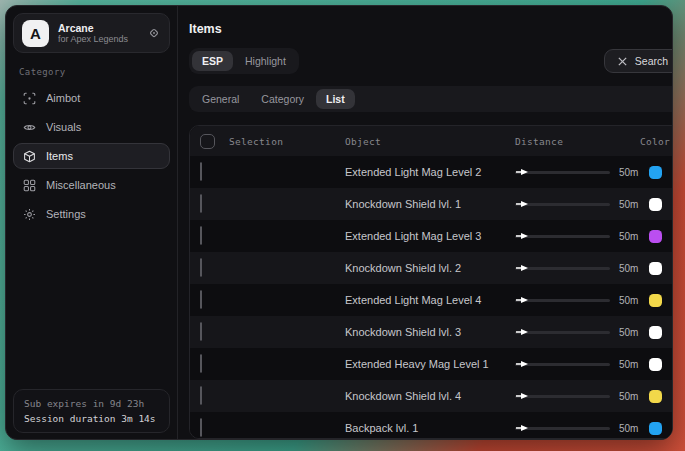  What do you see at coordinates (63, 98) in the screenshot?
I see `sidebar-item-label: Aimbot` at bounding box center [63, 98].